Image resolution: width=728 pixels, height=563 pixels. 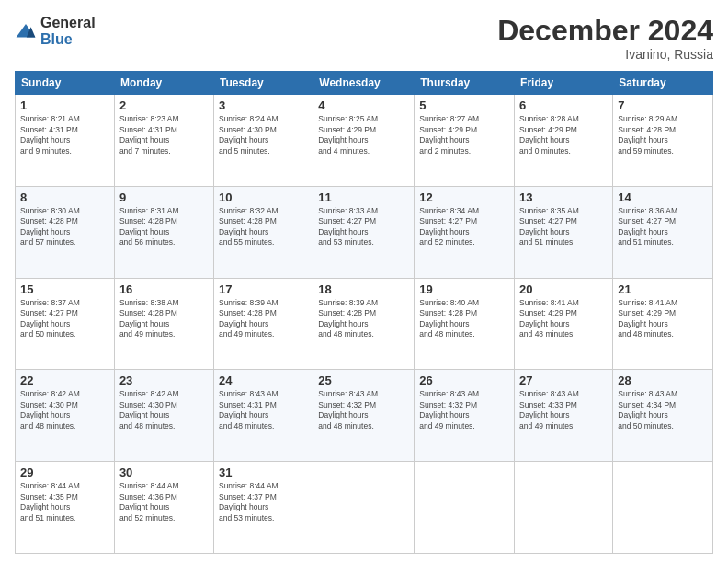 What do you see at coordinates (663, 105) in the screenshot?
I see `day-number: 7` at bounding box center [663, 105].